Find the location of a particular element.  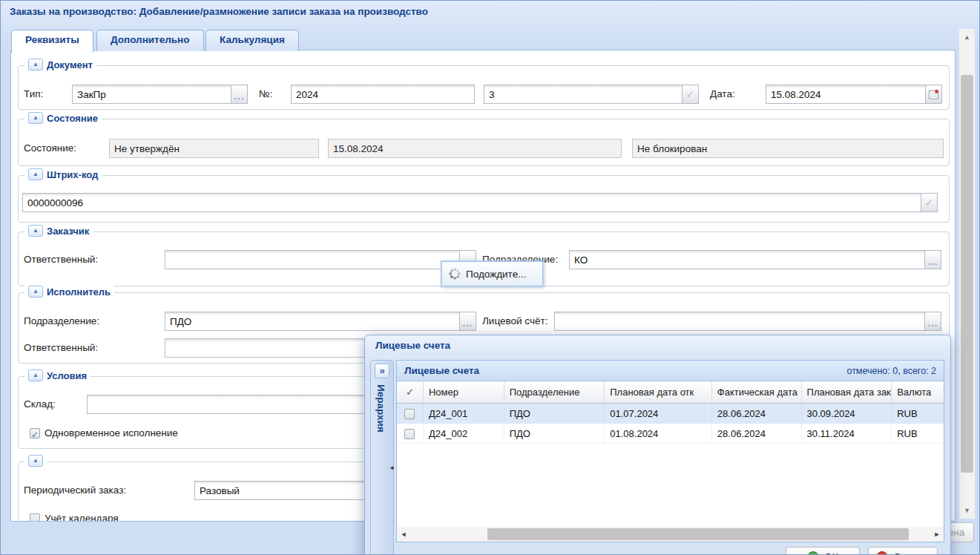

fieldset-executor-legend: Исполнитель is located at coordinates (79, 292).